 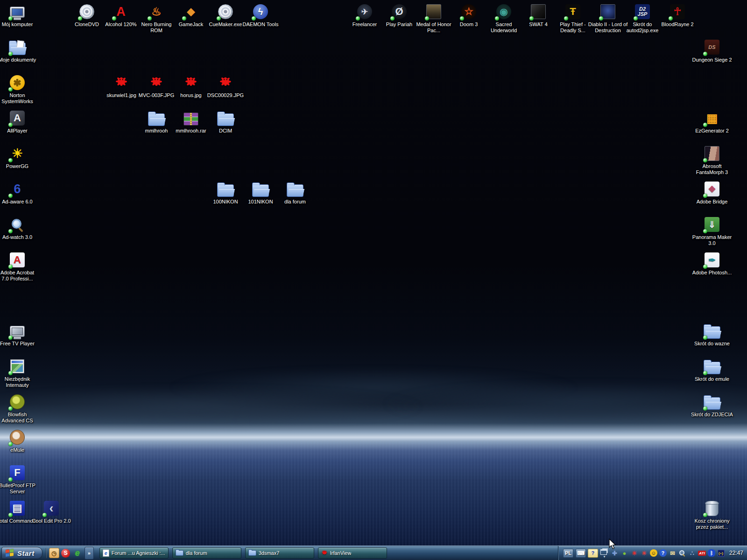 What do you see at coordinates (352, 553) in the screenshot?
I see `taskbar-button-window-irfanview: IrfanView` at bounding box center [352, 553].